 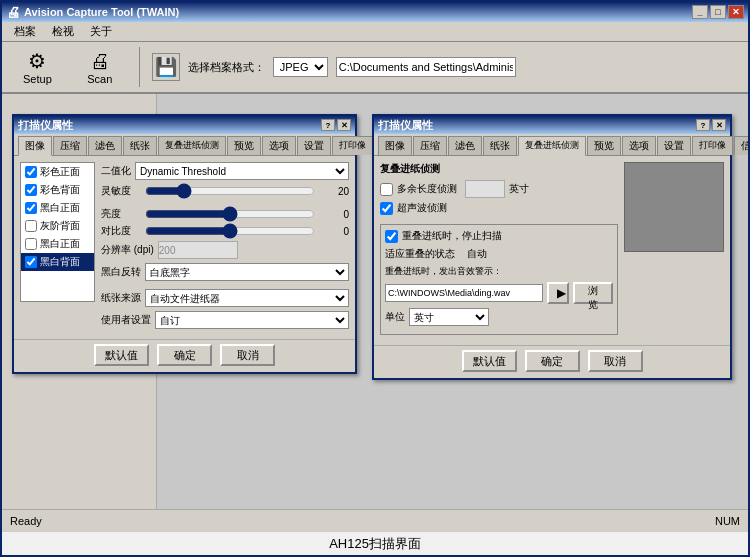 What do you see at coordinates (741, 146) in the screenshot?
I see `dialog2-tab-info: 信息` at bounding box center [741, 146].